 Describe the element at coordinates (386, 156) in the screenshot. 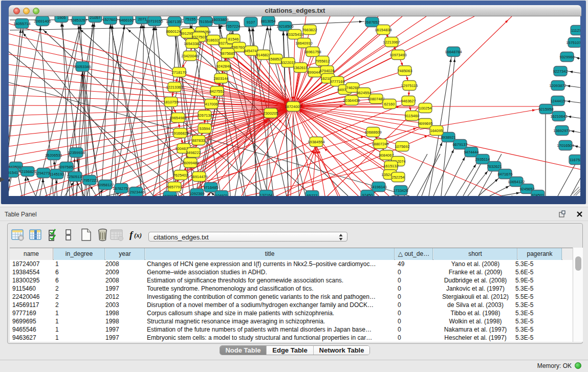

I see `svg-text: 9084067` at that location.